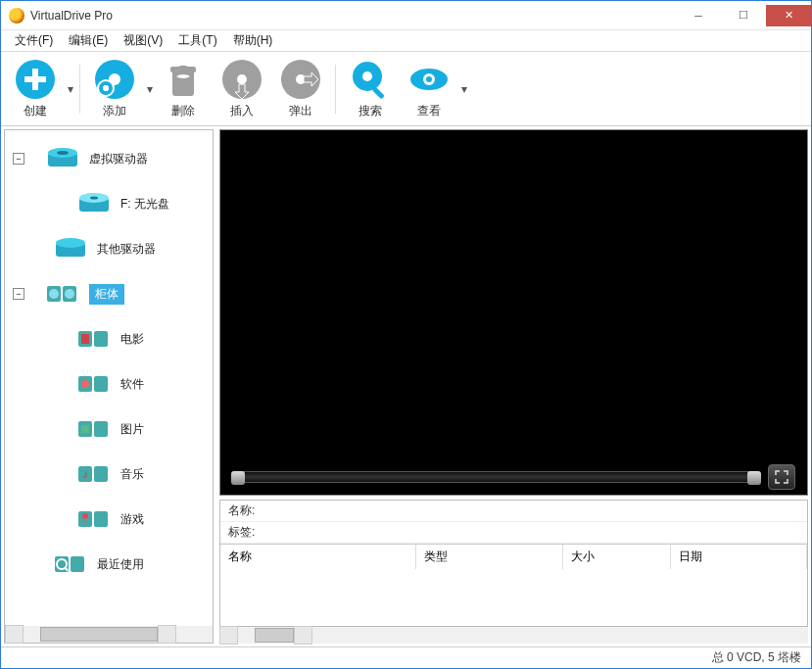 Image resolution: width=812 pixels, height=669 pixels. What do you see at coordinates (370, 112) in the screenshot?
I see `search-label: 搜索` at bounding box center [370, 112].